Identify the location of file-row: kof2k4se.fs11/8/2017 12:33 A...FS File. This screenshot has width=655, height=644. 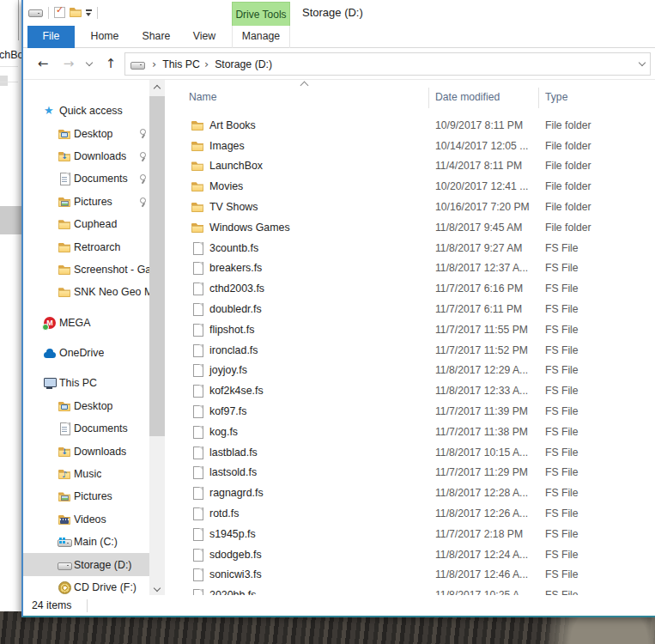
(410, 391).